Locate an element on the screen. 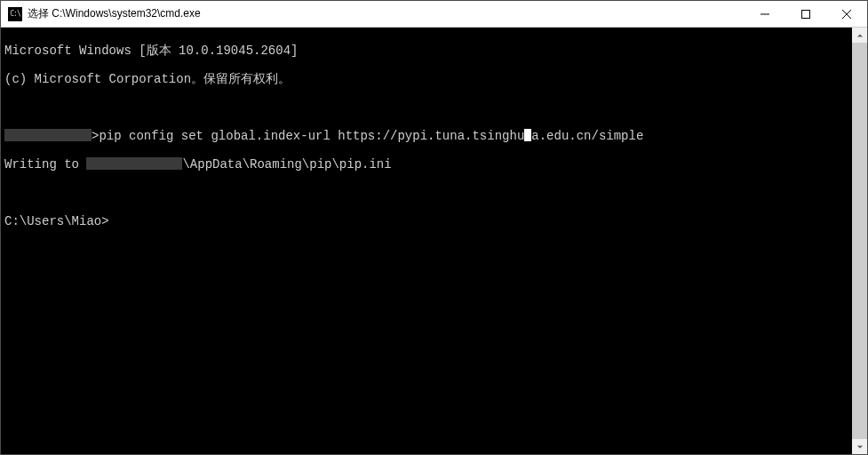 The image size is (868, 455). blank-line is located at coordinates (428, 108).